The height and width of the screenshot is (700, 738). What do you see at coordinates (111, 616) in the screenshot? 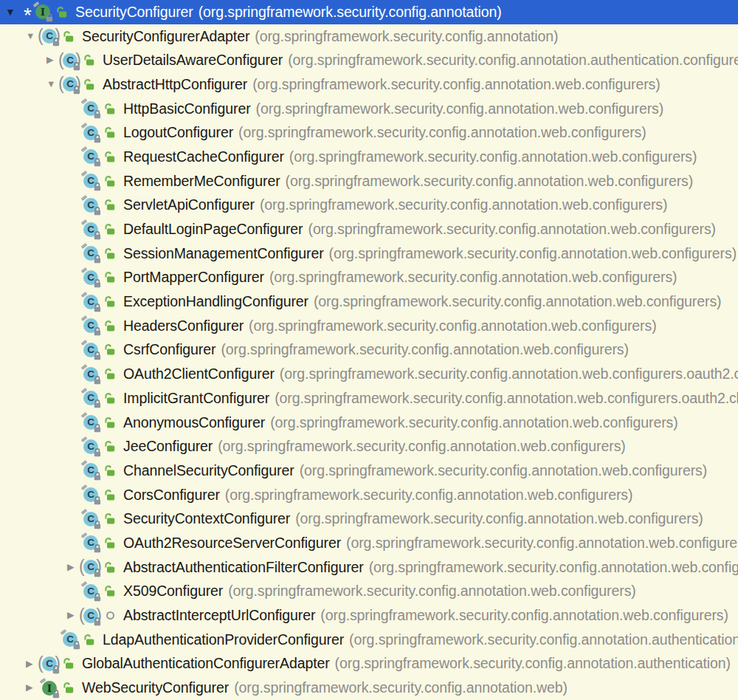
I see `package-private-icon` at bounding box center [111, 616].